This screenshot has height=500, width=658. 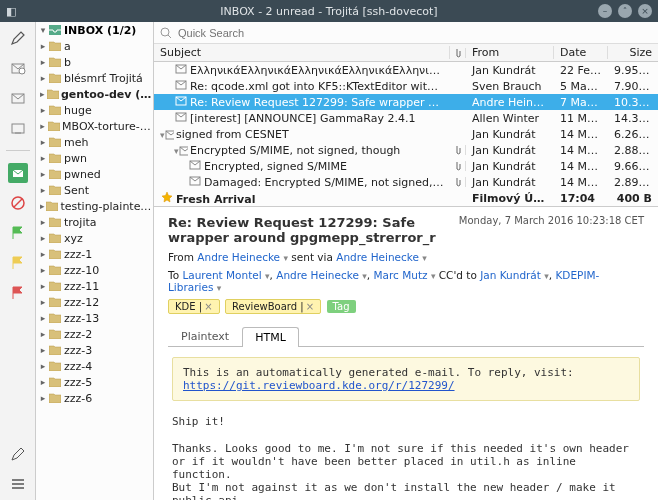 I want to click on folder-item: ▸pwn, so click(x=94, y=158).